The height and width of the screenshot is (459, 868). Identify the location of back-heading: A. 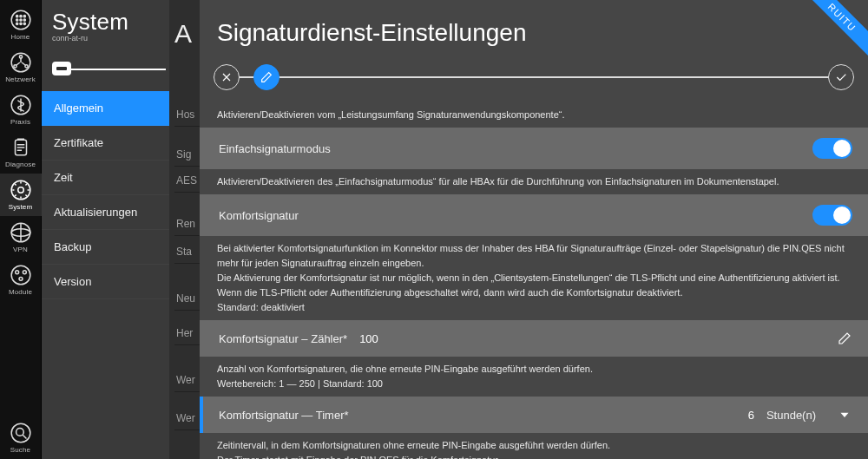
(183, 34).